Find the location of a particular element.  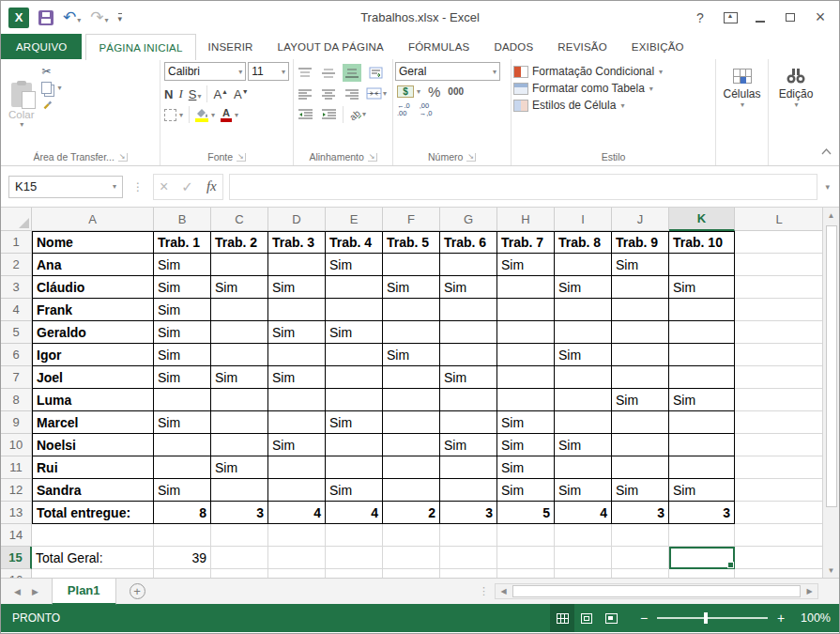

cell-K11 is located at coordinates (702, 468).